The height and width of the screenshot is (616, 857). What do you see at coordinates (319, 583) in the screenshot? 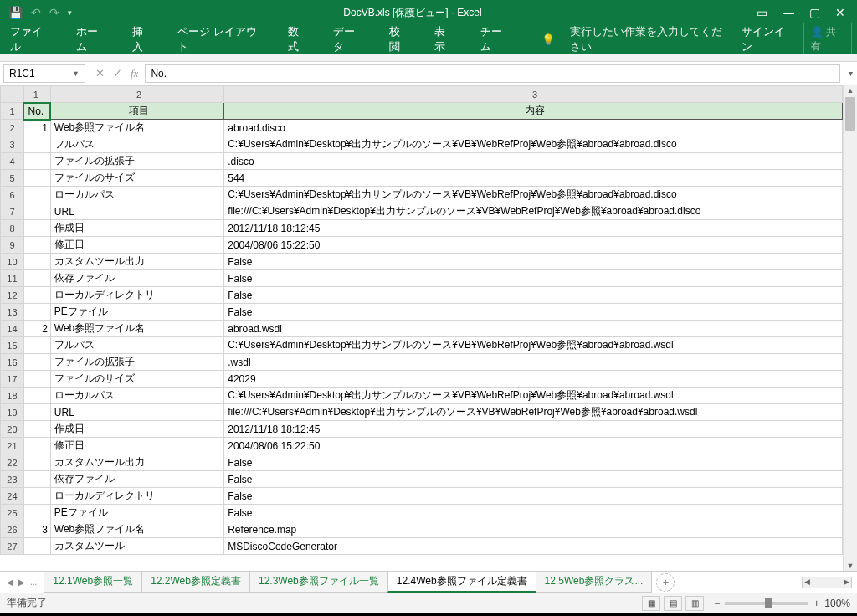
I see `sheet-tab: 12.3Web参照ファイル一覧` at bounding box center [319, 583].